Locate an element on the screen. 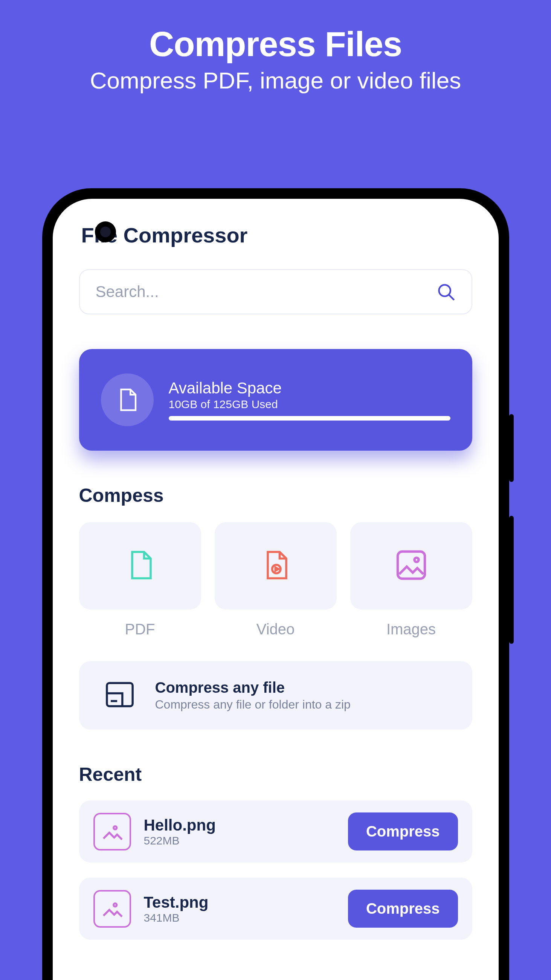 Image resolution: width=551 pixels, height=980 pixels. compress-tiles is located at coordinates (276, 566).